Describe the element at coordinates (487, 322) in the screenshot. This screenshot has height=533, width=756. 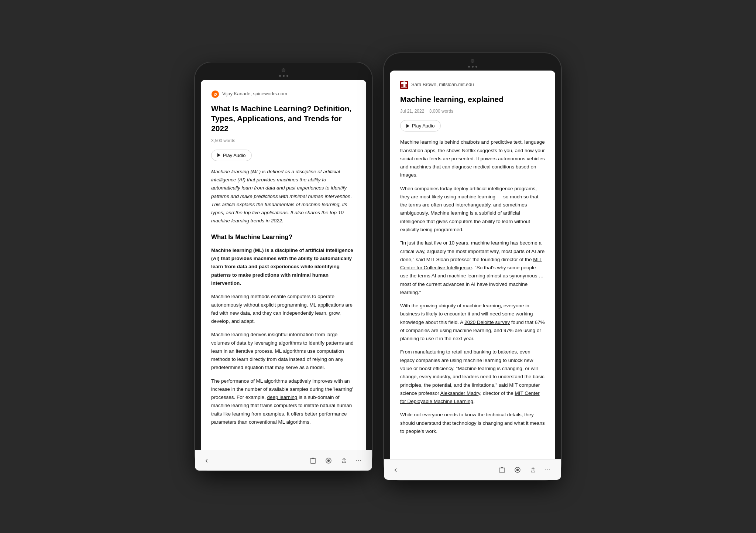
I see `deloitte-survey-link: 2020 Deloitte survey` at that location.